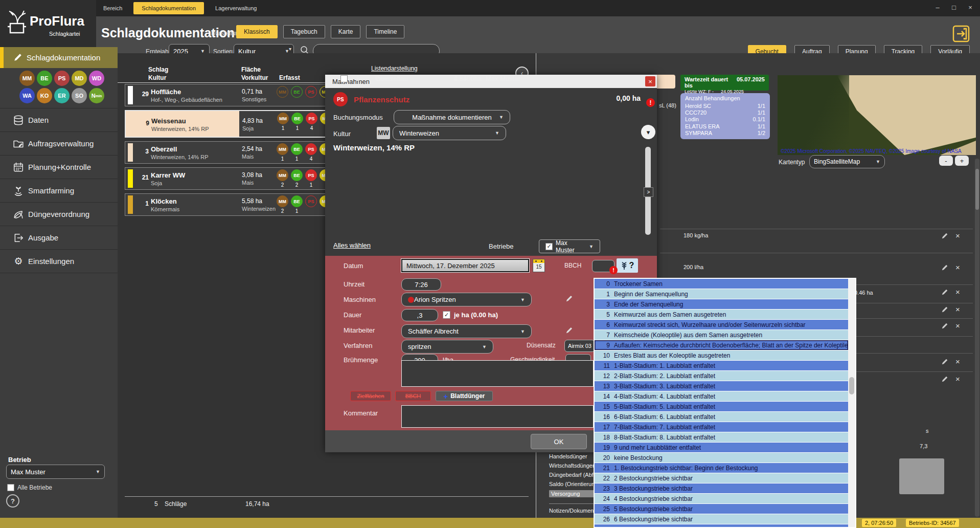 Image resolution: width=980 pixels, height=528 pixels. What do you see at coordinates (721, 489) in the screenshot?
I see `bbch-option: 23 3 Bestockungstriebe sichtbar` at bounding box center [721, 489].